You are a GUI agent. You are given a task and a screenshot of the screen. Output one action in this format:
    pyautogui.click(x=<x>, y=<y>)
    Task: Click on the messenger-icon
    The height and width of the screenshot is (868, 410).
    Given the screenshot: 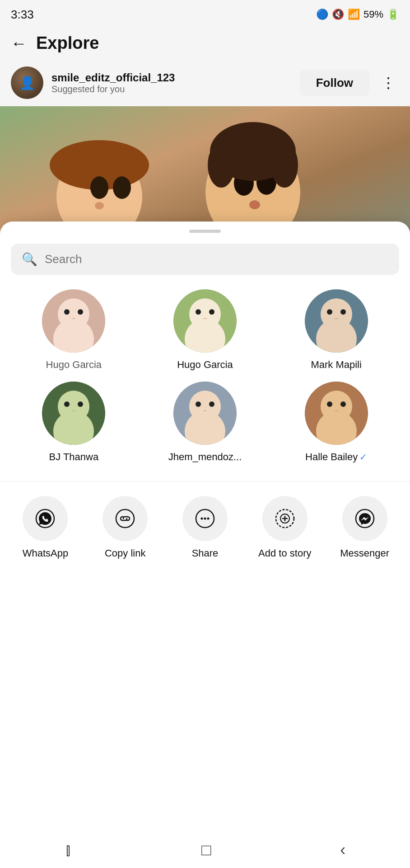 What is the action you would take?
    pyautogui.click(x=365, y=519)
    